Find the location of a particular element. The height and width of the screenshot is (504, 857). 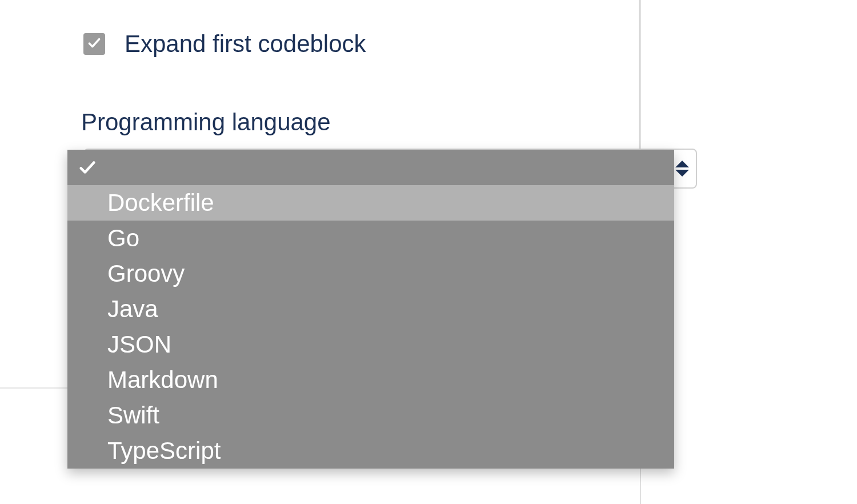

language-option-label: Groovy is located at coordinates (146, 274).